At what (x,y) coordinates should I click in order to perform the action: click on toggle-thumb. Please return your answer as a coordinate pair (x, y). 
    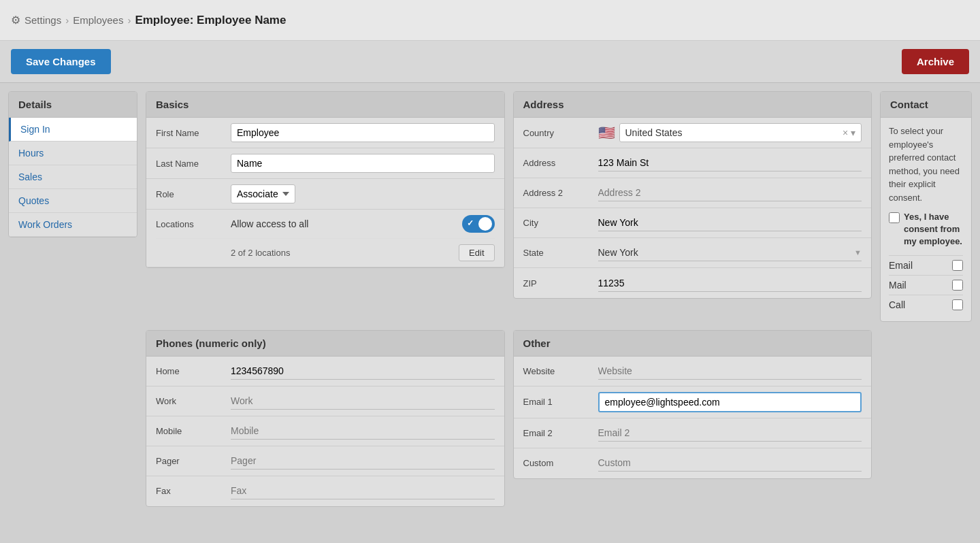
    Looking at the image, I should click on (485, 224).